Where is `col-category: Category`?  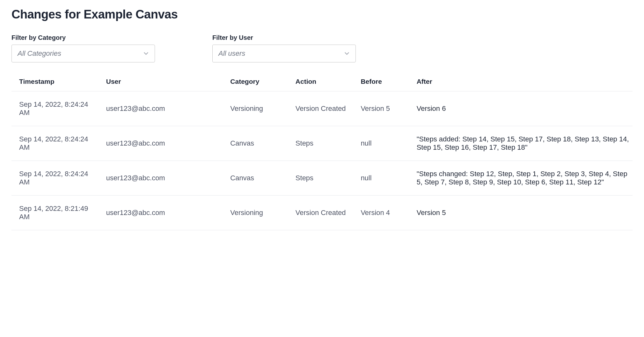 col-category: Category is located at coordinates (255, 82).